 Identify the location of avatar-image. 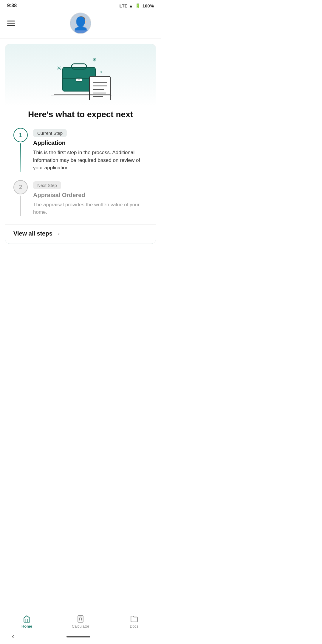
(80, 23).